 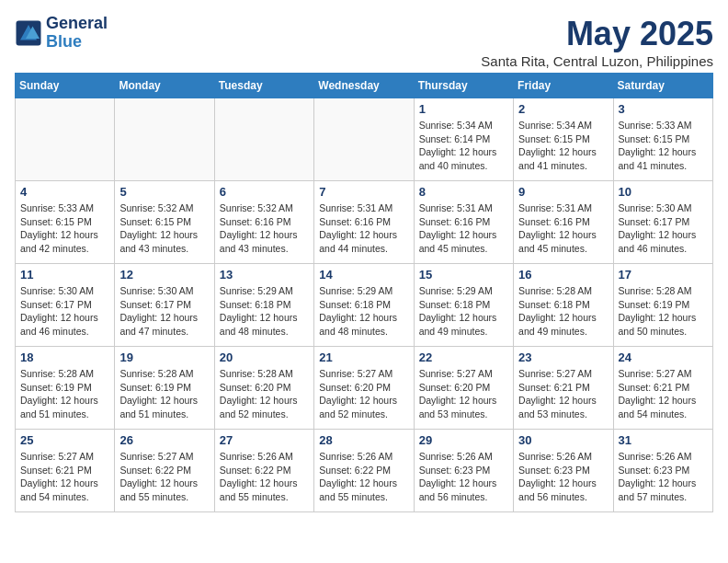 I want to click on calendar-cell: 18Sunrise: 5:28 AM Sunset: 6:19 PM Dayli…, so click(x=65, y=388).